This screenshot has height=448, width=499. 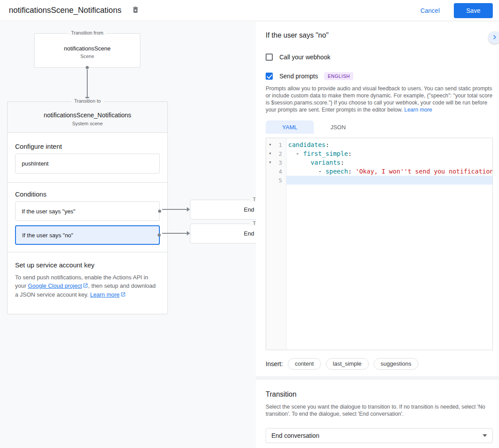 What do you see at coordinates (305, 364) in the screenshot?
I see `insert-content-button: content` at bounding box center [305, 364].